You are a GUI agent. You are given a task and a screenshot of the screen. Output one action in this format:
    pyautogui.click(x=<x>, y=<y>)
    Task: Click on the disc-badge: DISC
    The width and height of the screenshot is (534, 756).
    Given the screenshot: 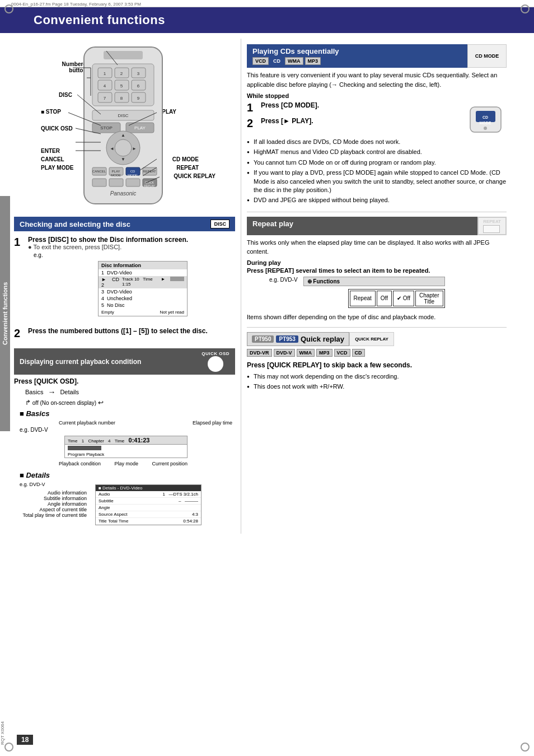 What is the action you would take?
    pyautogui.click(x=220, y=224)
    